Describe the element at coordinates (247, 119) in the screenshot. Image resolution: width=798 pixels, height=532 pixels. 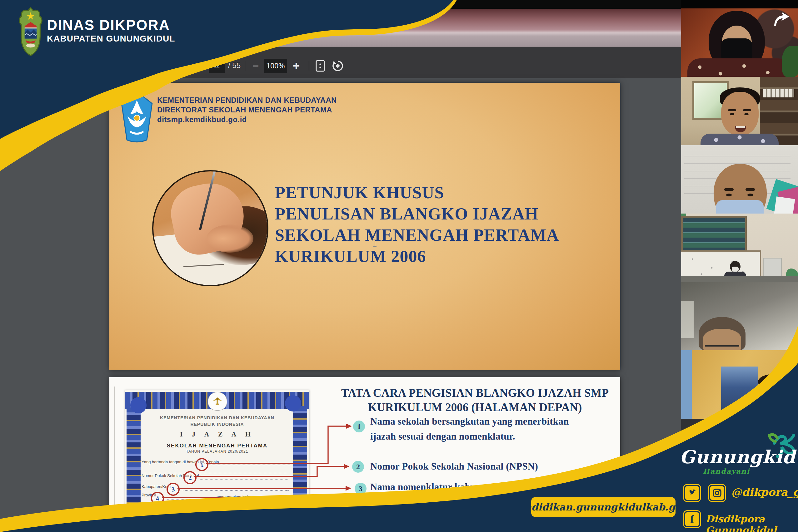
I see `ministry-site: ditsmp.kemdikbud.go.id` at that location.